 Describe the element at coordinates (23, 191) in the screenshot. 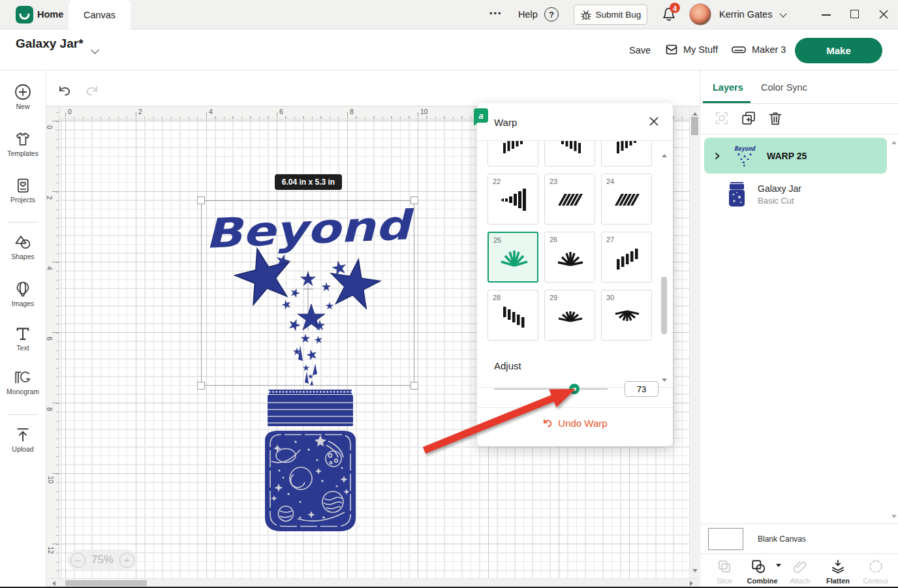

I see `sidebar-item-projects: Projects` at that location.